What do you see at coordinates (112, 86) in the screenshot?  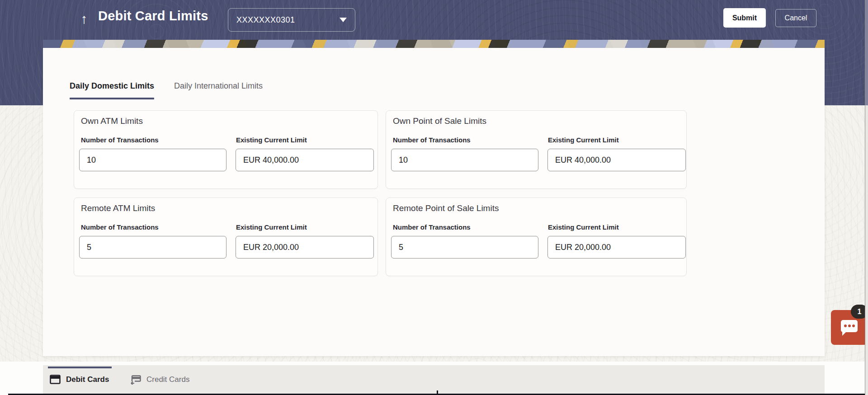 I see `tab-daily-domestic-limits: Daily Domestic Limits` at bounding box center [112, 86].